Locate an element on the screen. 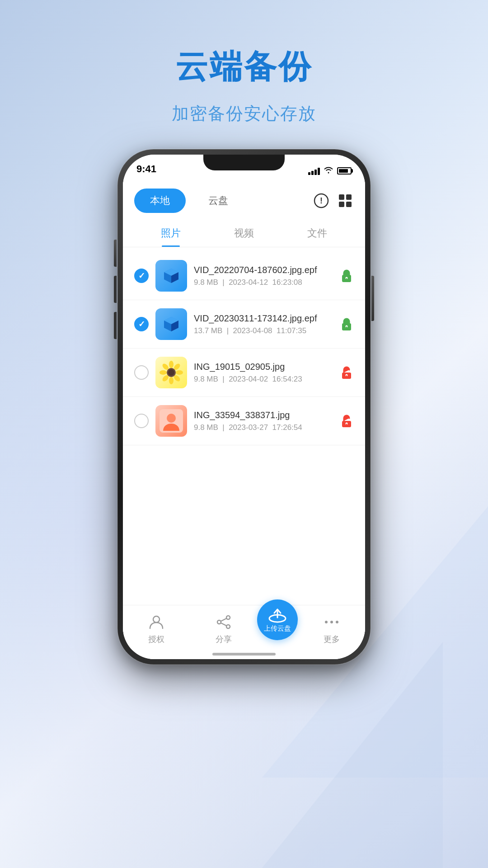 Image resolution: width=488 pixels, height=868 pixels. bottom-tab-bar: 授权 分享 is located at coordinates (244, 632).